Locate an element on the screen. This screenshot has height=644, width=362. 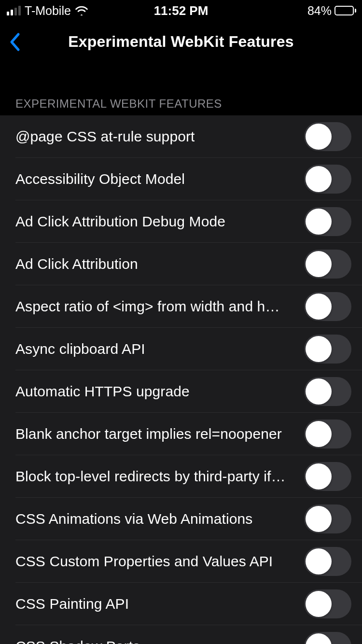
feature-row: Block top-level redirects by third-party… is located at coordinates (181, 476).